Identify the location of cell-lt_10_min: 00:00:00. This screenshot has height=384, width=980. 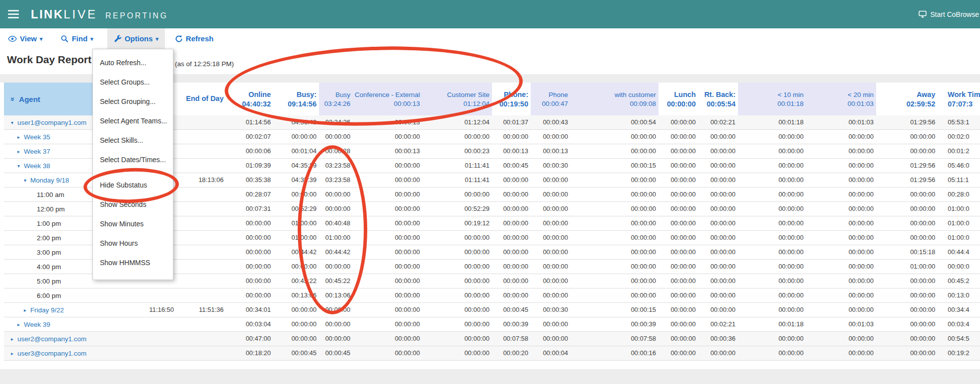
(772, 353).